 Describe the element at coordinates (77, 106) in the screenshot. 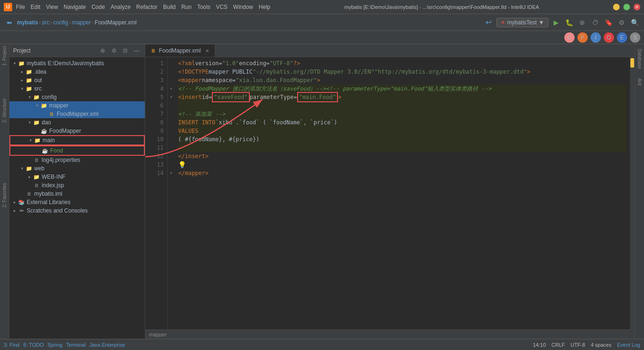

I see `tree-item-mapper: ▾ 📁 mapper` at that location.